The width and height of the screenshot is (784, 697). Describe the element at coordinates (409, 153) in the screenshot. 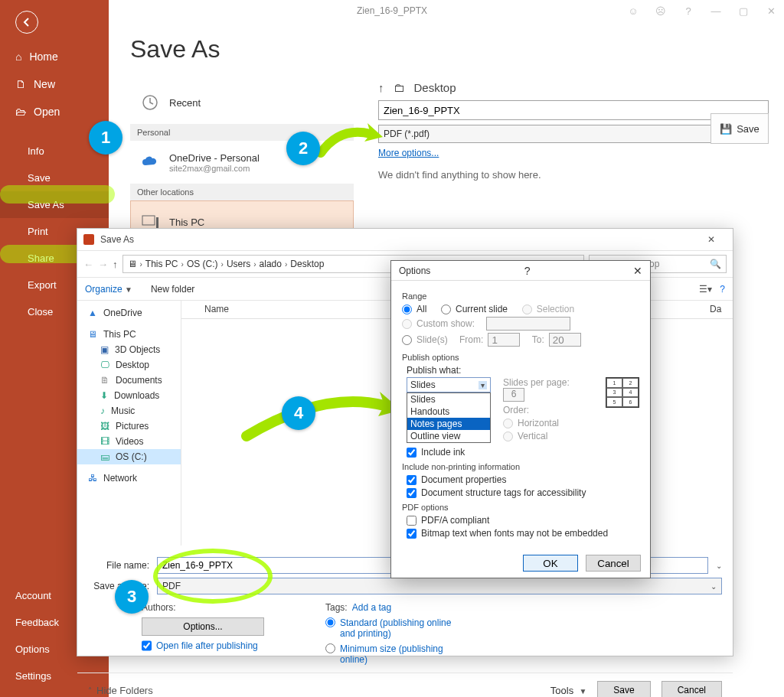

I see `more-options-link: More options...` at that location.